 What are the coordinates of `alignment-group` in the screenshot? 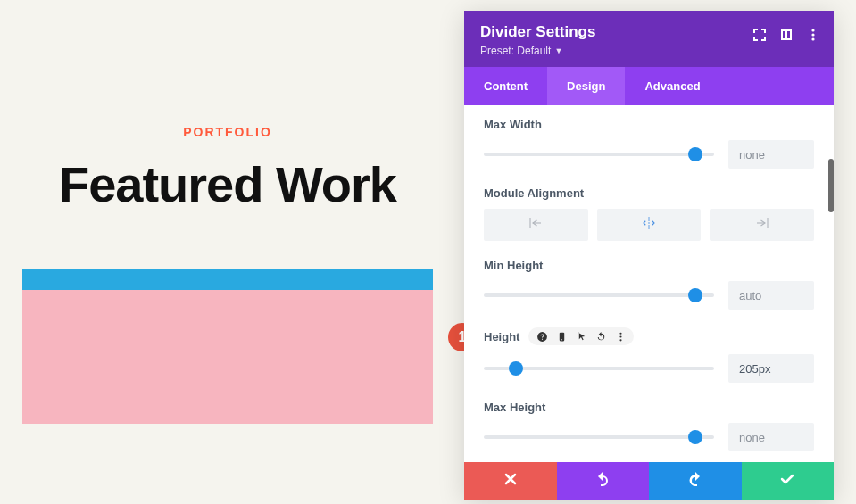 It's located at (649, 225).